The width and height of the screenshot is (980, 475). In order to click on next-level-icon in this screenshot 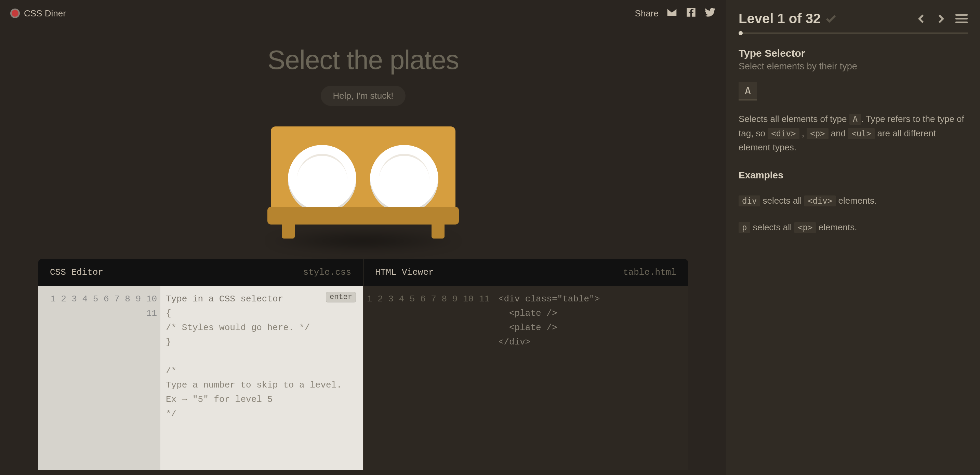, I will do `click(941, 19)`.